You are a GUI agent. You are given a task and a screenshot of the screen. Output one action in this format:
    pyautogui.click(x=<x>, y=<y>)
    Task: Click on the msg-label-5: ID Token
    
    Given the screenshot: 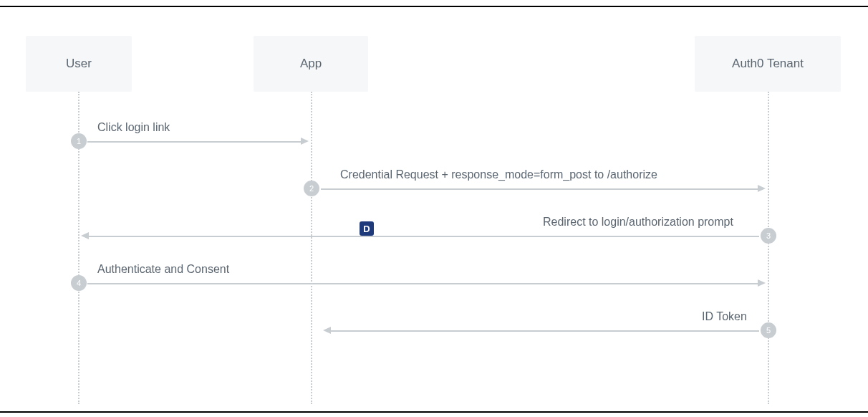 What is the action you would take?
    pyautogui.click(x=725, y=317)
    